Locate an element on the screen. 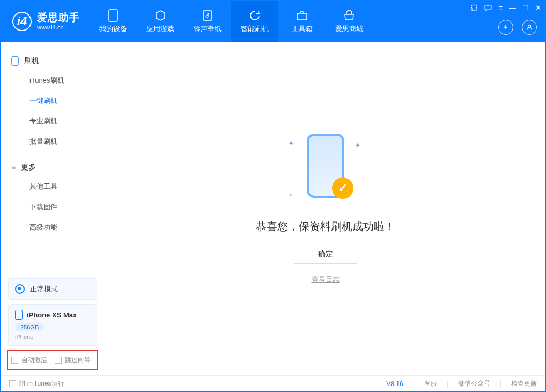  tab-label: 爱思商城 is located at coordinates (349, 29).